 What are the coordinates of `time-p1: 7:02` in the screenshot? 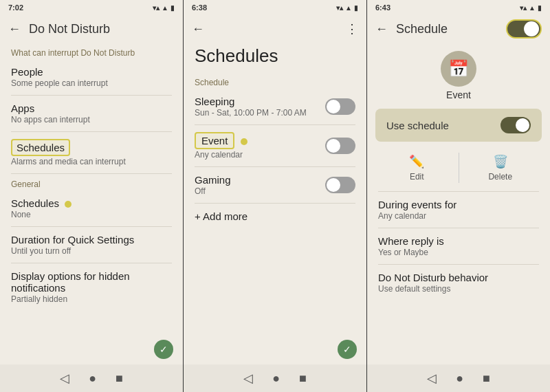 It's located at (16, 8).